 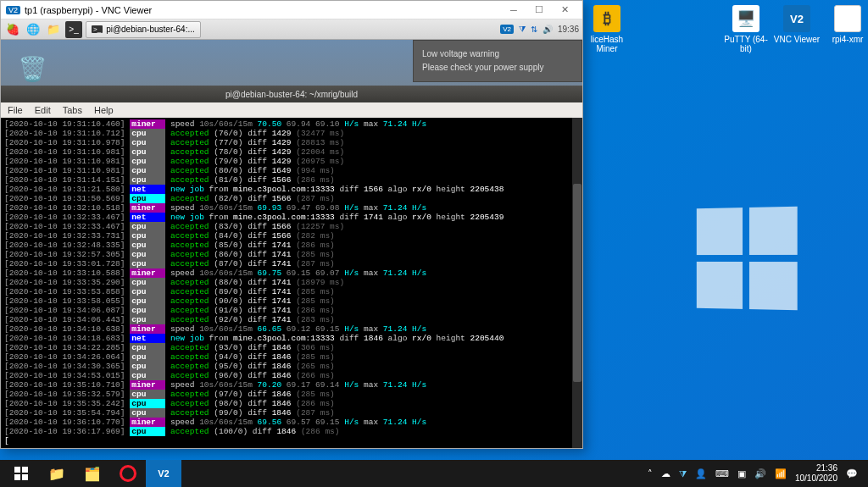 What do you see at coordinates (816, 479) in the screenshot?
I see `clock-date: 10/10/2020` at bounding box center [816, 479].